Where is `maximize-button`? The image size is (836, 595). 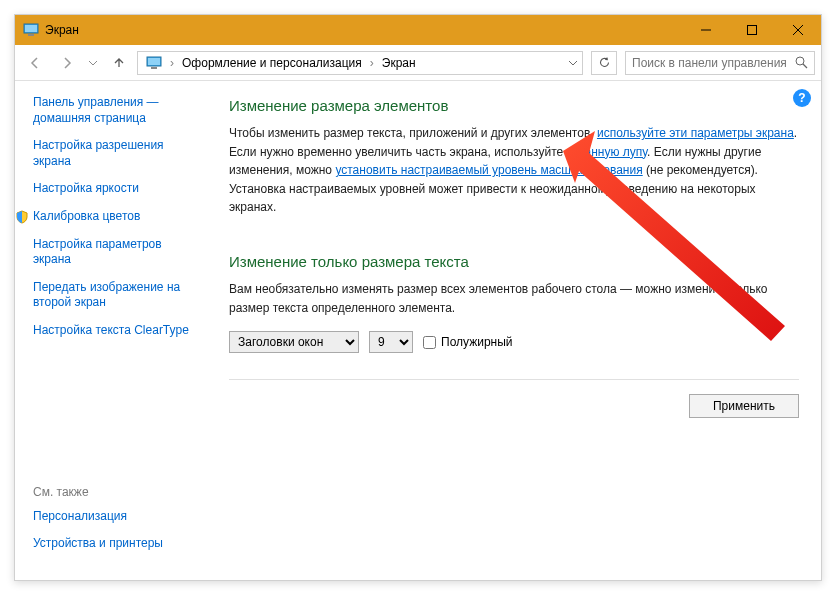 maximize-button is located at coordinates (752, 30).